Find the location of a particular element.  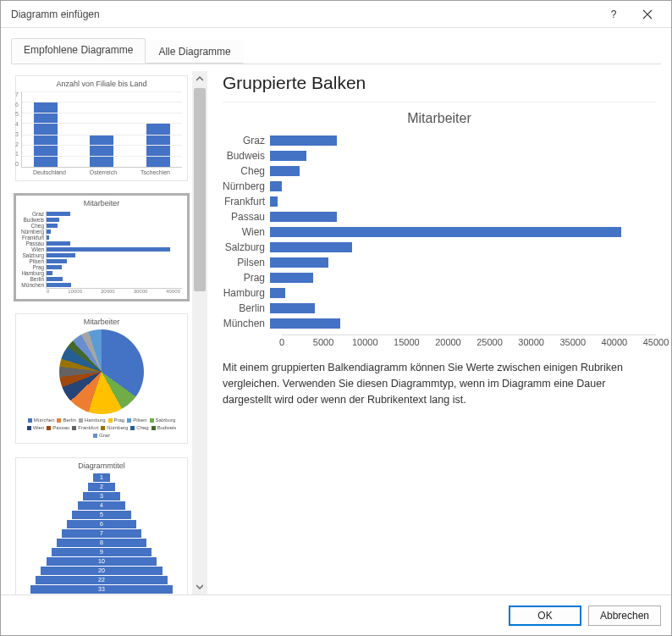

thumbnail-scrollbar is located at coordinates (200, 333).